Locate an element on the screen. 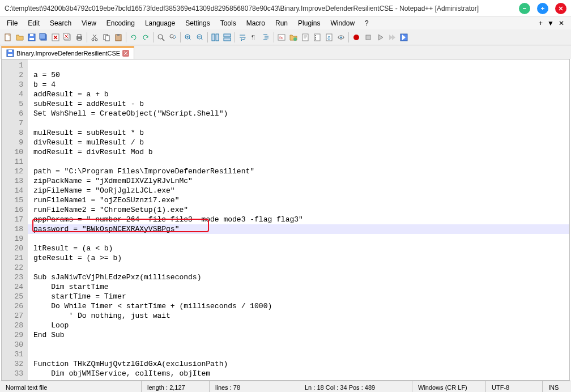 This screenshot has width=571, height=392. menu-file: File is located at coordinates (12, 23).